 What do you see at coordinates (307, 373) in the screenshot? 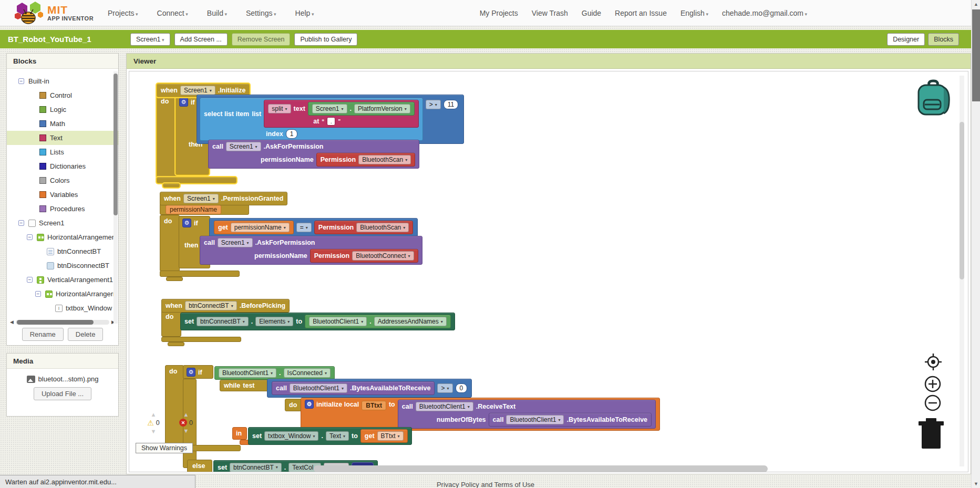
I see `property-dropdown: IsConnected` at bounding box center [307, 373].